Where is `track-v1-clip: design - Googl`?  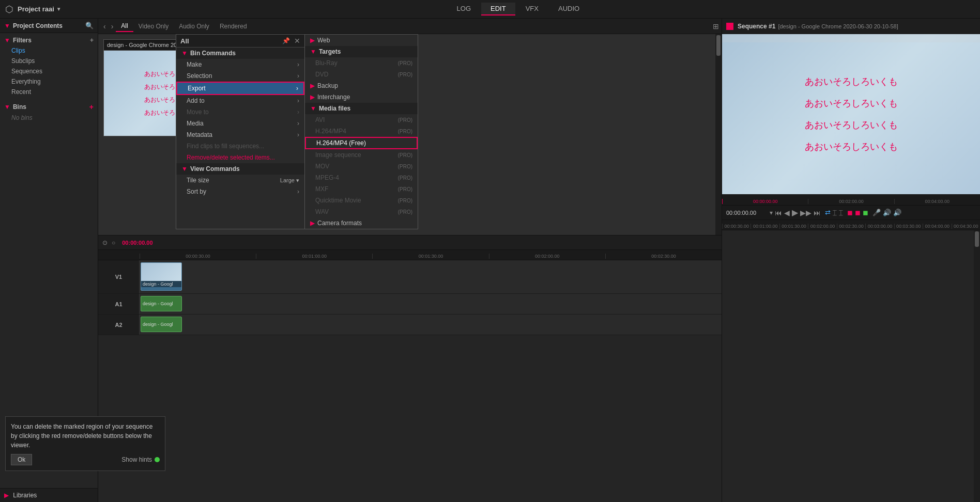
track-v1-clip: design - Googl is located at coordinates (161, 277).